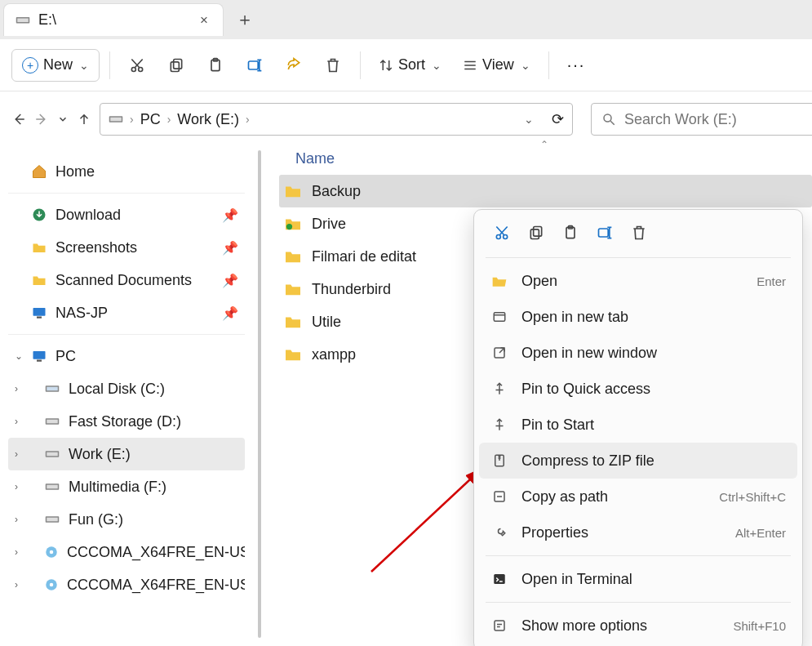 The width and height of the screenshot is (812, 646). I want to click on ctx-pin-quick: Pin to Quick access, so click(638, 389).